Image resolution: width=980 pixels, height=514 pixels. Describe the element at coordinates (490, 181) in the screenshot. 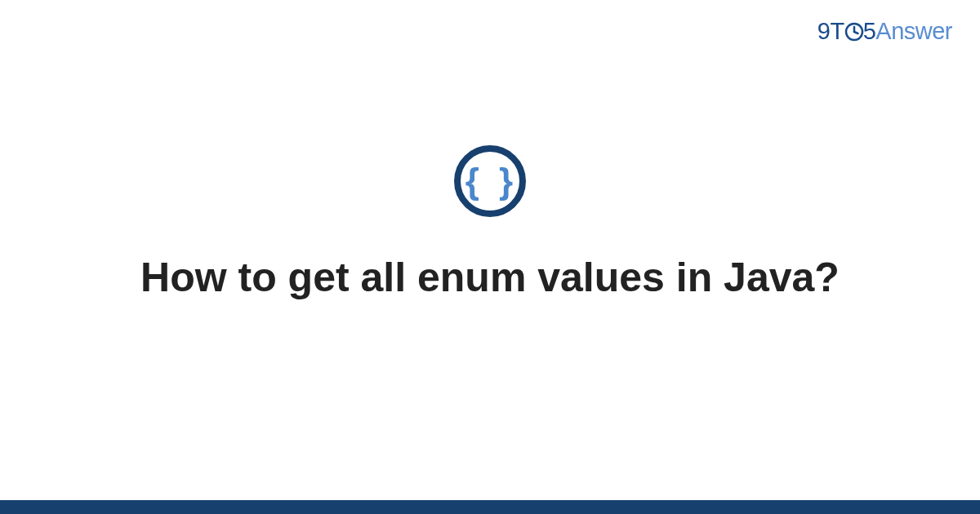

I see `topic-icon-circle: { }` at that location.